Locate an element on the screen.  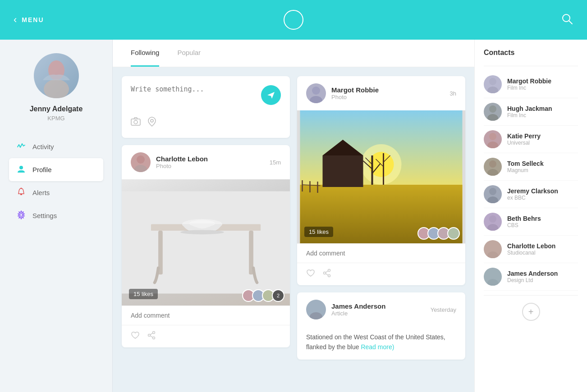
contact-katie-perry: Katie Perry Universal is located at coordinates (531, 140).